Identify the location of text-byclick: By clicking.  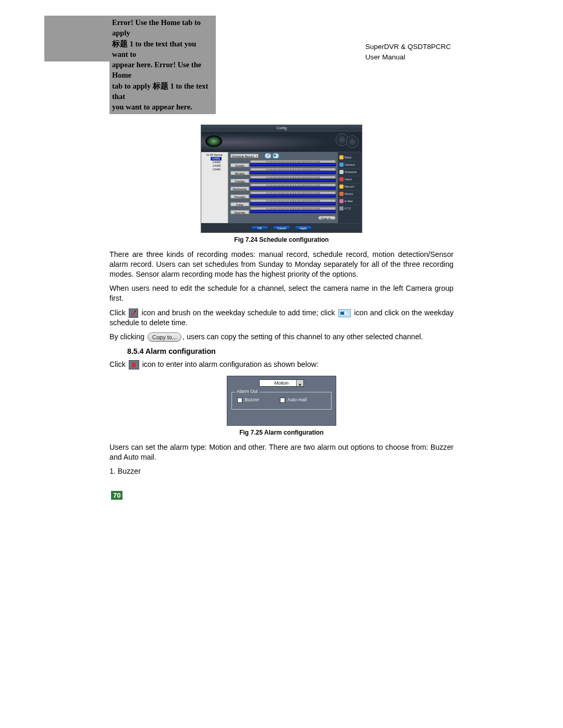
(128, 337).